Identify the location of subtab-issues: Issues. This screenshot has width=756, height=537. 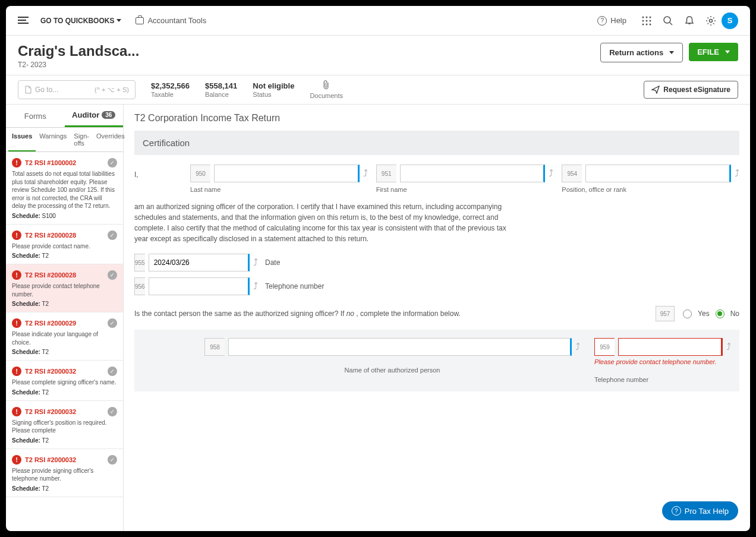
(22, 140).